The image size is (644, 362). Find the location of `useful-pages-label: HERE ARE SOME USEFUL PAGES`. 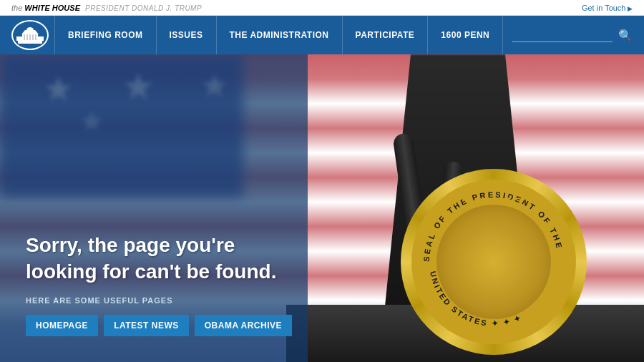

useful-pages-label: HERE ARE SOME USEFUL PAGES is located at coordinates (155, 300).